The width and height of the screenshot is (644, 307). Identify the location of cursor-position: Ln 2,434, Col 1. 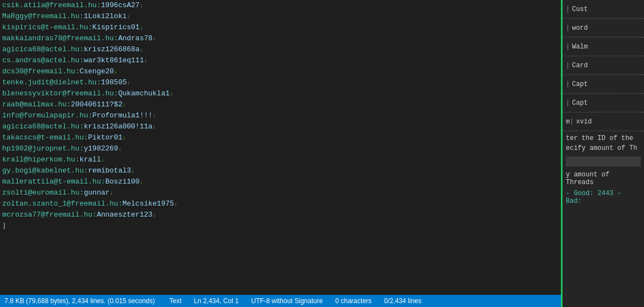
(216, 301).